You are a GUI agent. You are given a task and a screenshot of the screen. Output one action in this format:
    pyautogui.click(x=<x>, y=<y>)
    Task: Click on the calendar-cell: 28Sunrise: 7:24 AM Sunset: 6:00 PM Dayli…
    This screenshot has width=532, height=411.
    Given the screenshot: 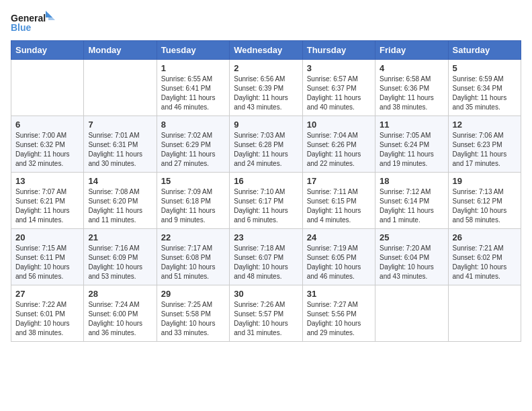 What is the action you would take?
    pyautogui.click(x=120, y=314)
    